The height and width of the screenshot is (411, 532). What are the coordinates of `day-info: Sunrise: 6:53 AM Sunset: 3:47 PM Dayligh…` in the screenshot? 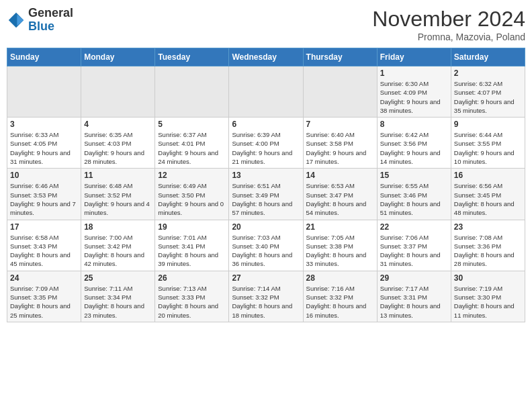 It's located at (340, 199).